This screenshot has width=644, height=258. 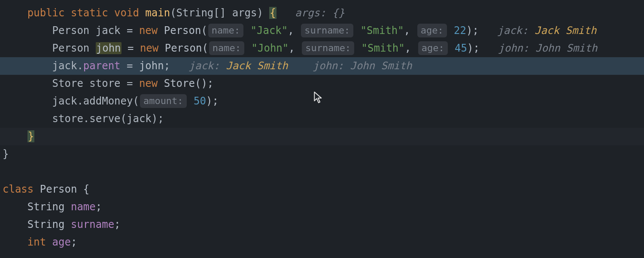 What do you see at coordinates (270, 31) in the screenshot?
I see `string: "Jack"` at bounding box center [270, 31].